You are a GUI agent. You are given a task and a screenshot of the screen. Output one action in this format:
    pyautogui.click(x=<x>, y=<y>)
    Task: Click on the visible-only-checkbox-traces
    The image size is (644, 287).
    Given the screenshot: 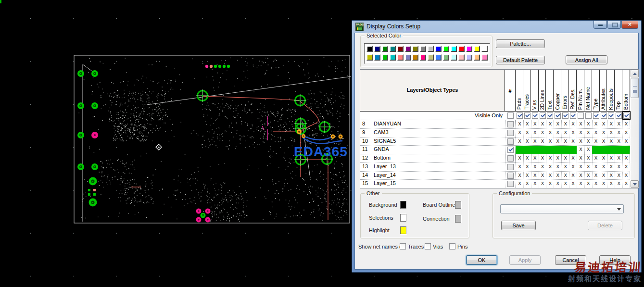 What is the action you would take?
    pyautogui.click(x=527, y=115)
    